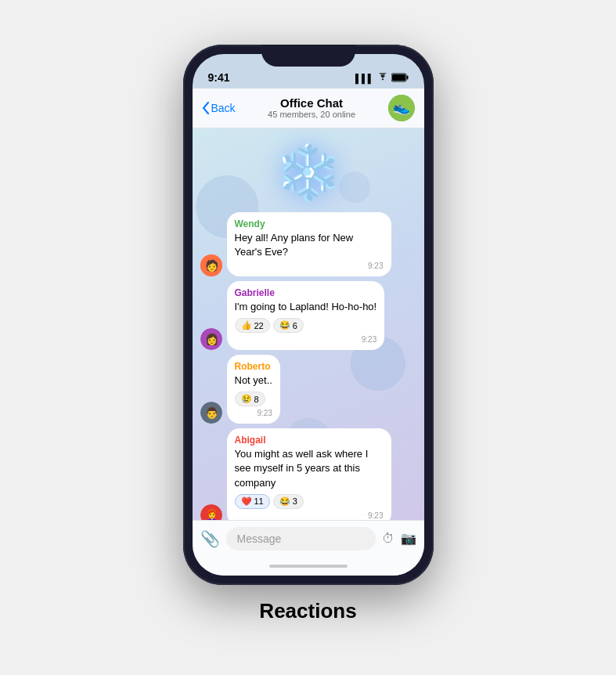  Describe the element at coordinates (247, 501) in the screenshot. I see `reaction-emoji: ❤️` at that location.